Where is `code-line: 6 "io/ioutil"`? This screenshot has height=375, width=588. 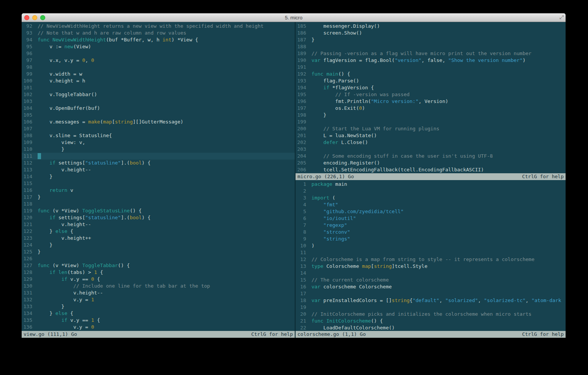 code-line: 6 "io/ioutil" is located at coordinates (431, 218).